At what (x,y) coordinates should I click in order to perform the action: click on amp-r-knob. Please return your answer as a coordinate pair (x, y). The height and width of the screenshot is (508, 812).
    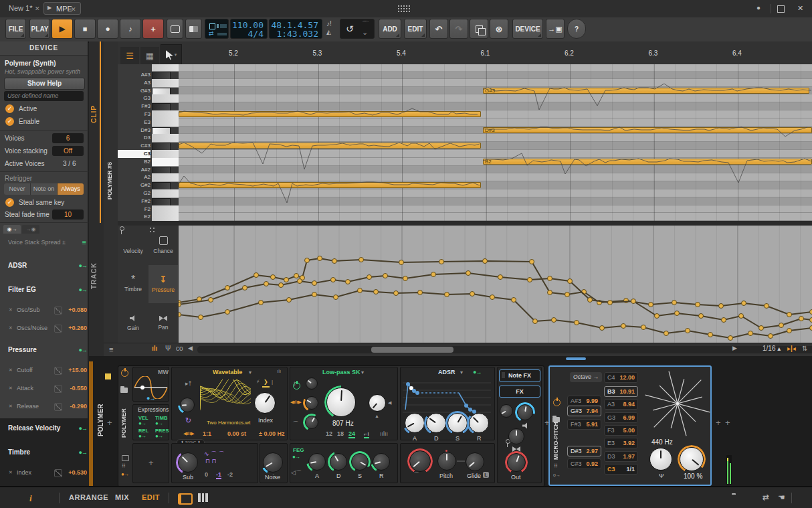
    Looking at the image, I should click on (479, 423).